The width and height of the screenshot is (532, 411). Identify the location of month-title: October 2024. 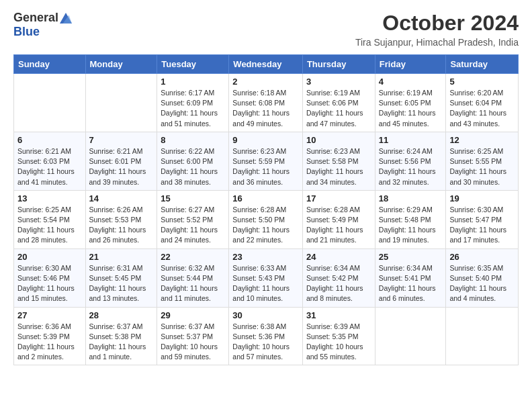
(437, 23).